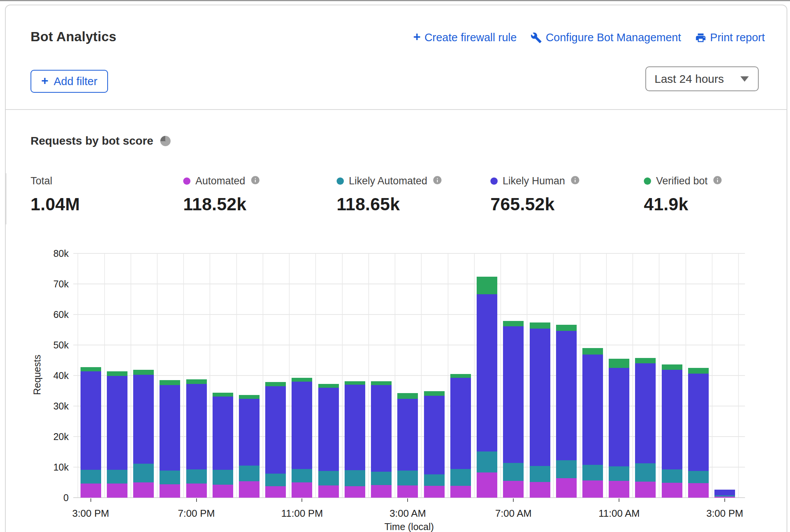 The width and height of the screenshot is (790, 532). Describe the element at coordinates (355, 440) in the screenshot. I see `bar-100am` at that location.